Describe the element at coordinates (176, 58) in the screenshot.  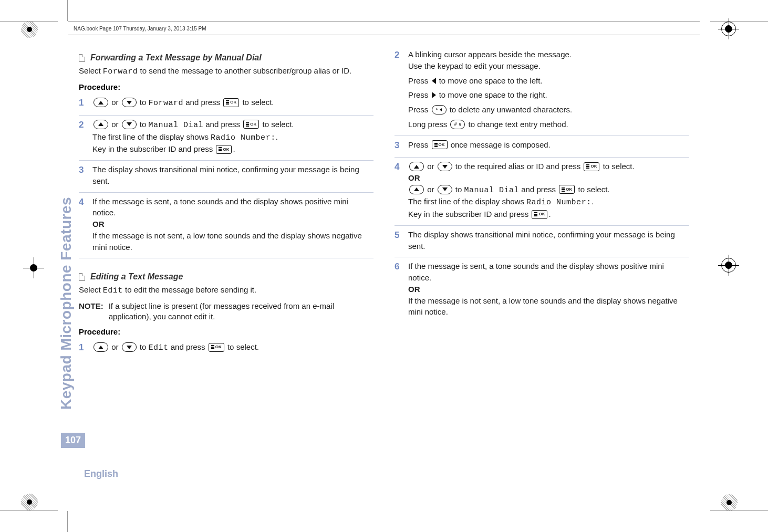
I see `subheading-text: Forwarding a Text Message by Manual Dial` at that location.